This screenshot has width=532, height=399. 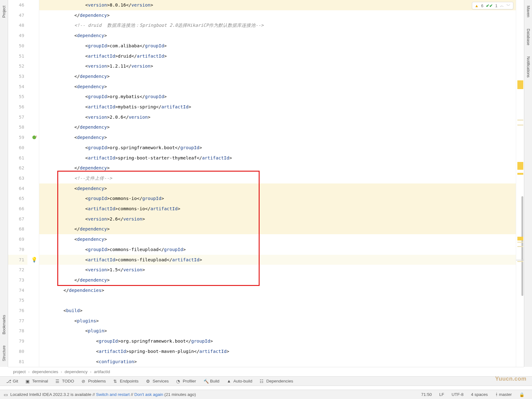 What do you see at coordinates (18, 178) in the screenshot?
I see `line-number: 63` at bounding box center [18, 178].